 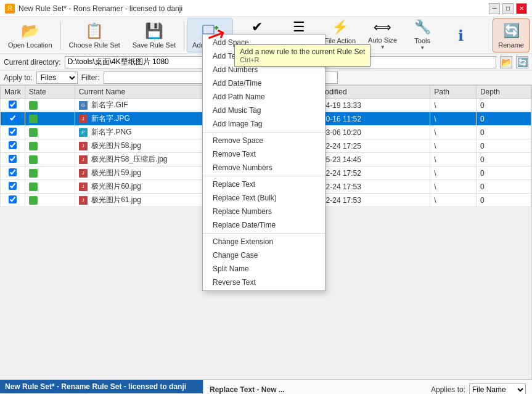 I want to click on dropdown-item-change-extension: Change Extension, so click(x=264, y=242).